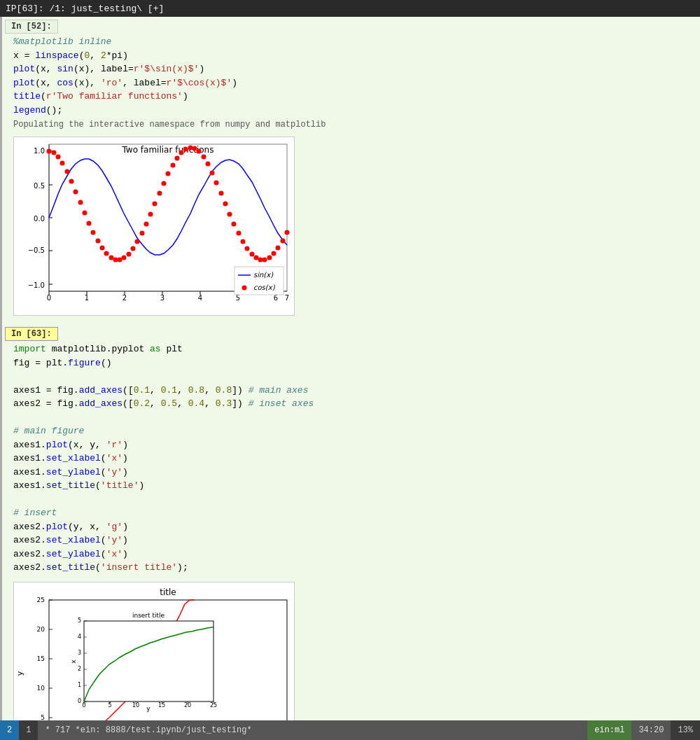  Describe the element at coordinates (41, 688) in the screenshot. I see `svg-text: 10` at that location.